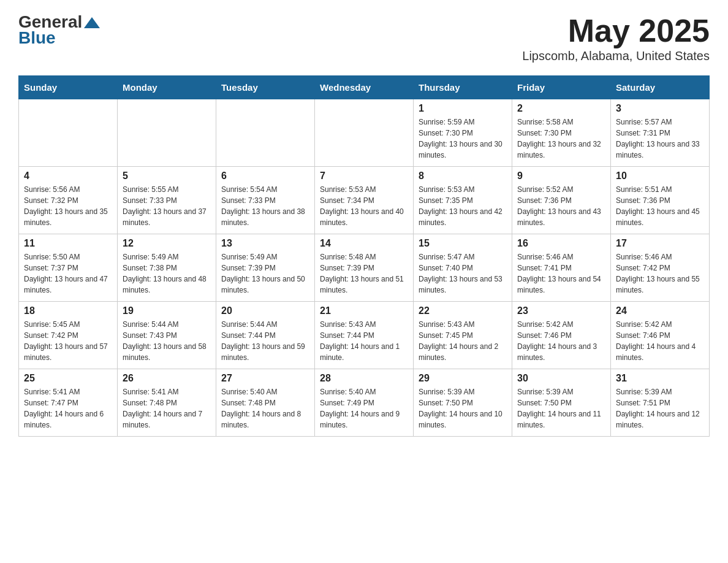 The width and height of the screenshot is (728, 563). Describe the element at coordinates (69, 335) in the screenshot. I see `calendar-cell: 18Sunrise: 5:45 AM Sunset: 7:42 PM Dayli…` at that location.